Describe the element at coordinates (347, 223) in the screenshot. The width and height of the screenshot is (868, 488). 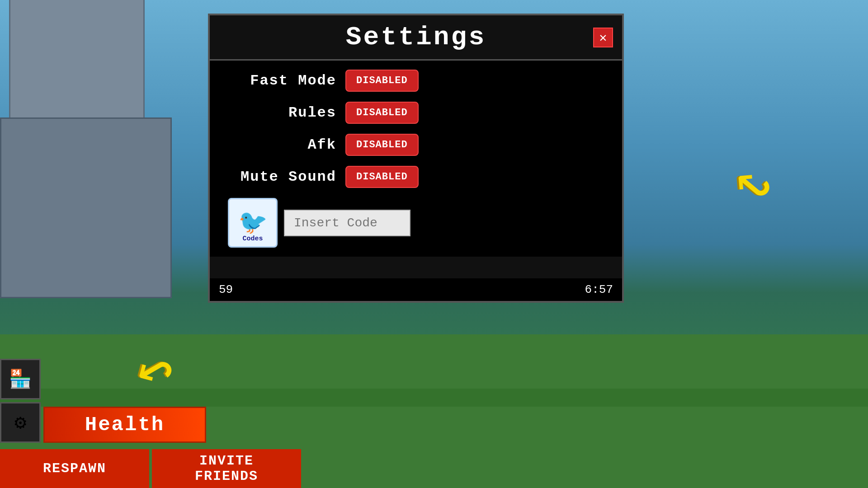
I see `code-input` at that location.